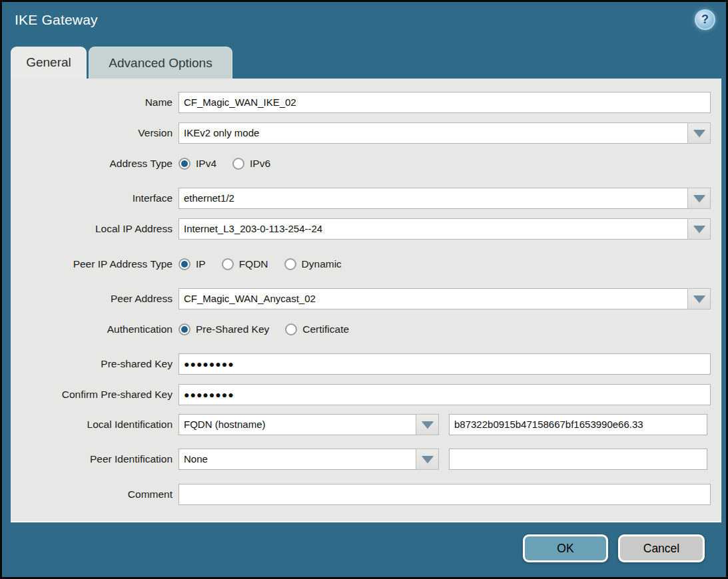 Image resolution: width=728 pixels, height=579 pixels. Describe the element at coordinates (699, 198) in the screenshot. I see `interface-dropdown-button` at that location.